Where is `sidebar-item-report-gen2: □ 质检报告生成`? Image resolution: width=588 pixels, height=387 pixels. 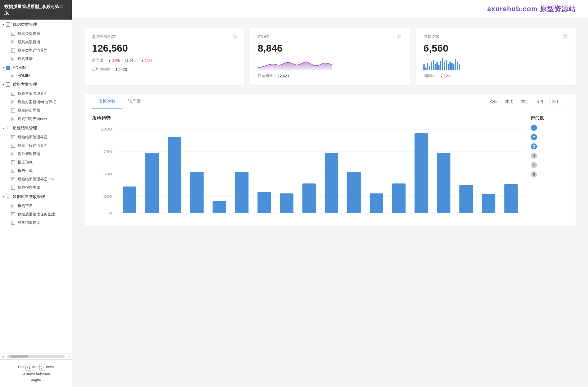
sidebar-item-report-gen2: □ 质检报告生成 is located at coordinates (36, 188).